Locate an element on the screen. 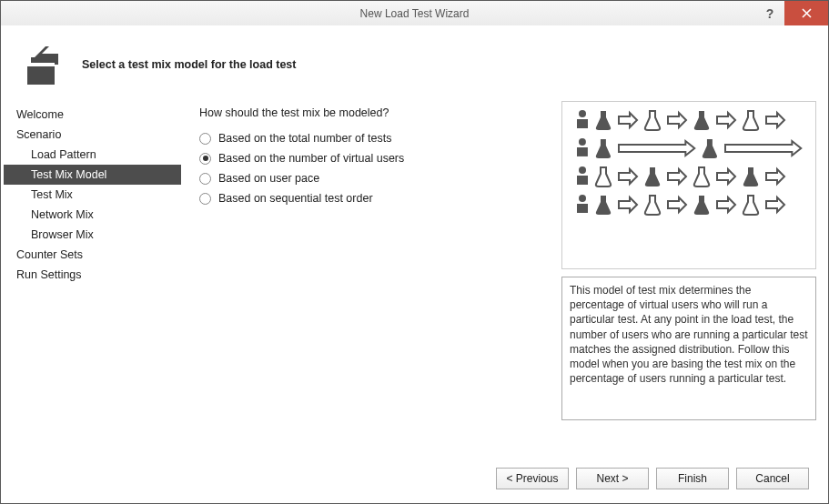  sidebar-item-welcome: Welcome is located at coordinates (93, 115).